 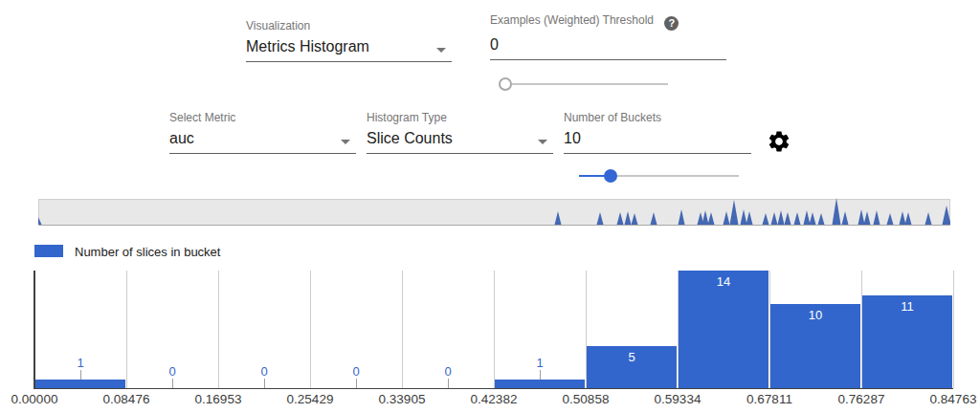 What do you see at coordinates (632, 358) in the screenshot?
I see `bar-value-annotation: 5` at bounding box center [632, 358].